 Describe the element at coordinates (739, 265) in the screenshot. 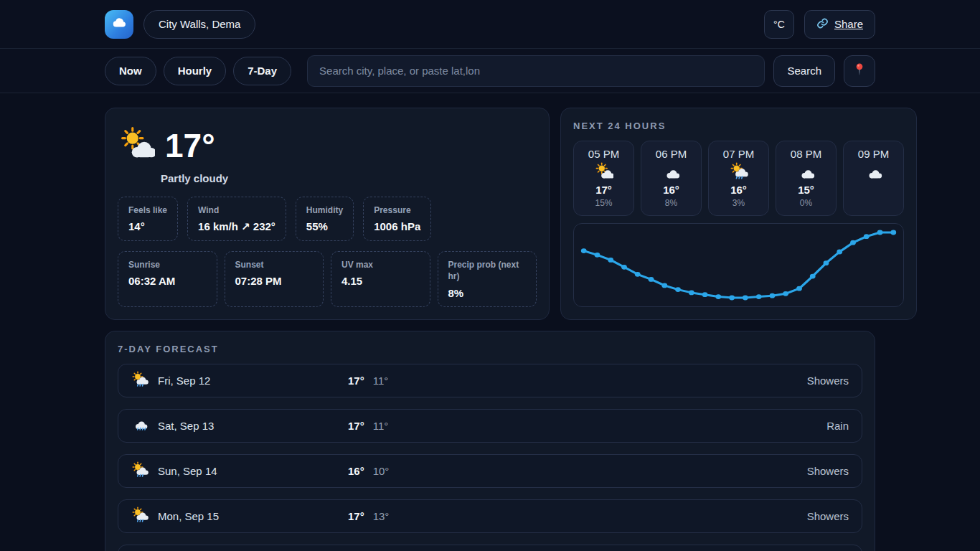

I see `temperature-chart` at that location.